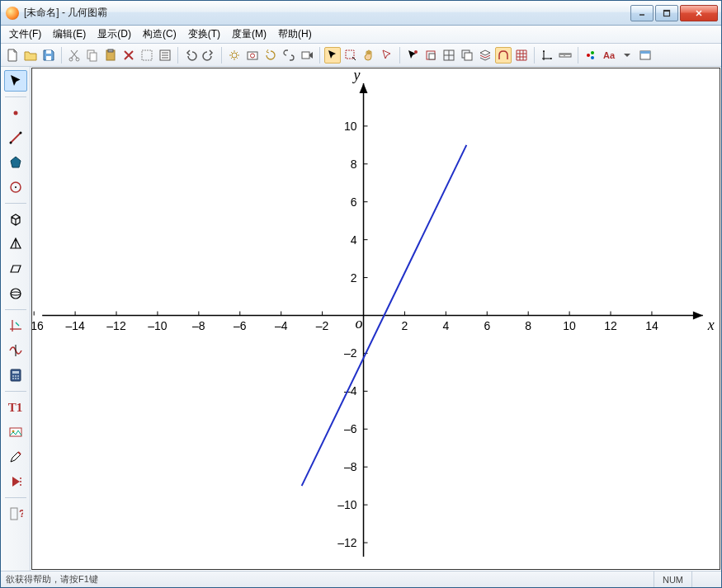  I want to click on text-tool-icon: T1, so click(16, 407).